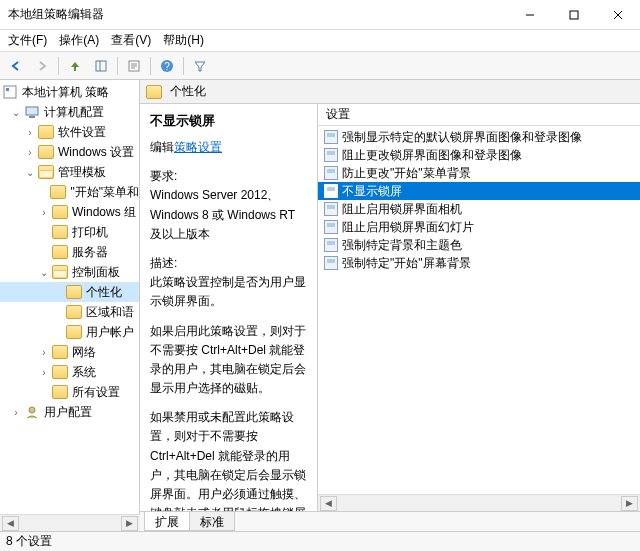 The image size is (640, 551). Describe the element at coordinates (402, 210) in the screenshot. I see `list-item-label: 阻止启用锁屏界面相机` at that location.